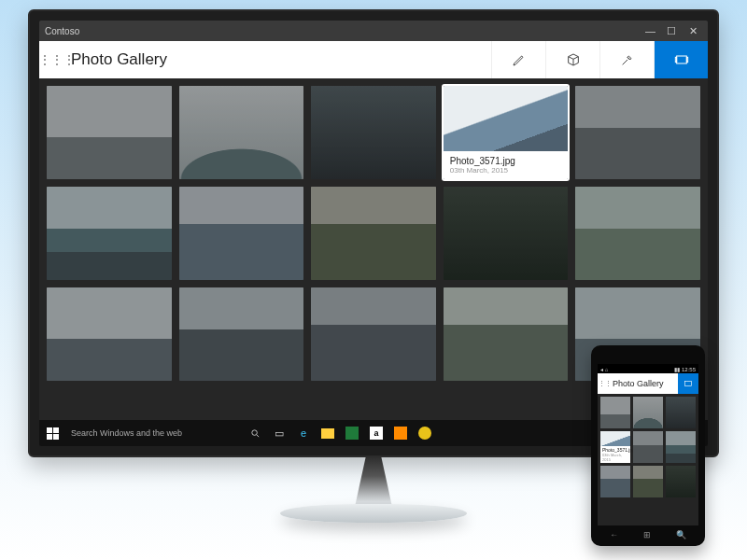  What do you see at coordinates (685, 370) in the screenshot?
I see `phone-status-right: ▮▮ 12:55` at bounding box center [685, 370].